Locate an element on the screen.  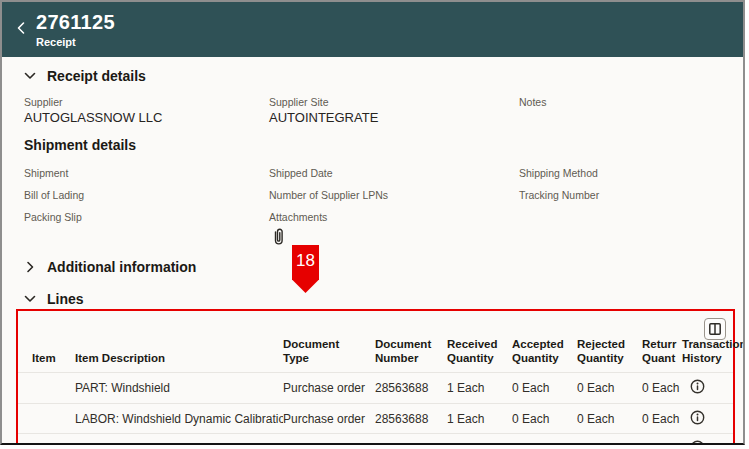
supplier-site-value: AUTOINTEGRATE is located at coordinates (394, 118).